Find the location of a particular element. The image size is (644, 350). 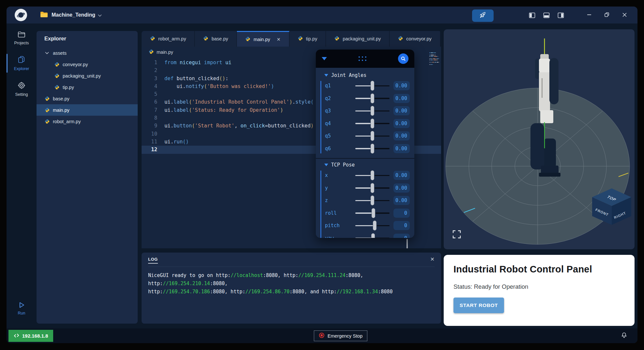

fullscreen-icon is located at coordinates (457, 234).